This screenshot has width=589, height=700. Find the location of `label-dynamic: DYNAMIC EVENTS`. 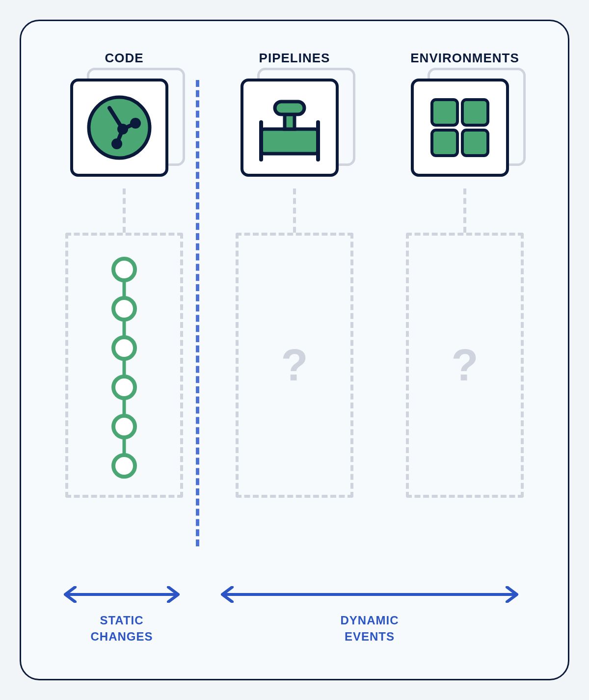

label-dynamic: DYNAMIC EVENTS is located at coordinates (370, 628).